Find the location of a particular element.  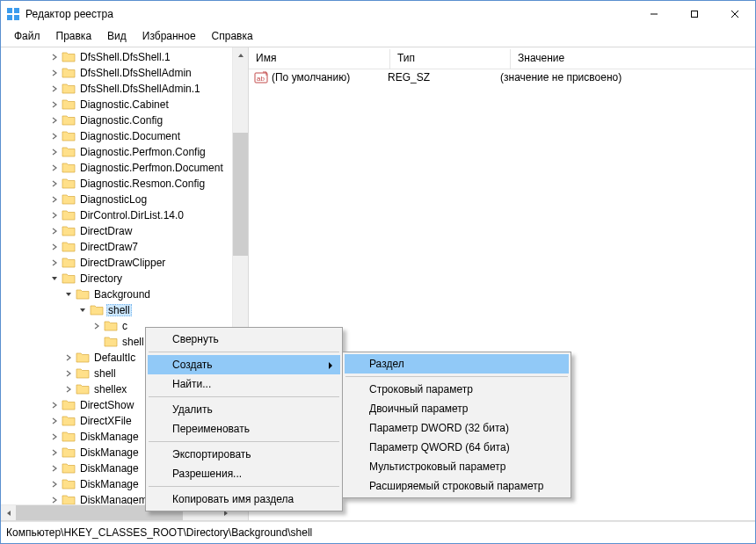

ctx-new-binary: Двоичный параметр is located at coordinates (457, 409).